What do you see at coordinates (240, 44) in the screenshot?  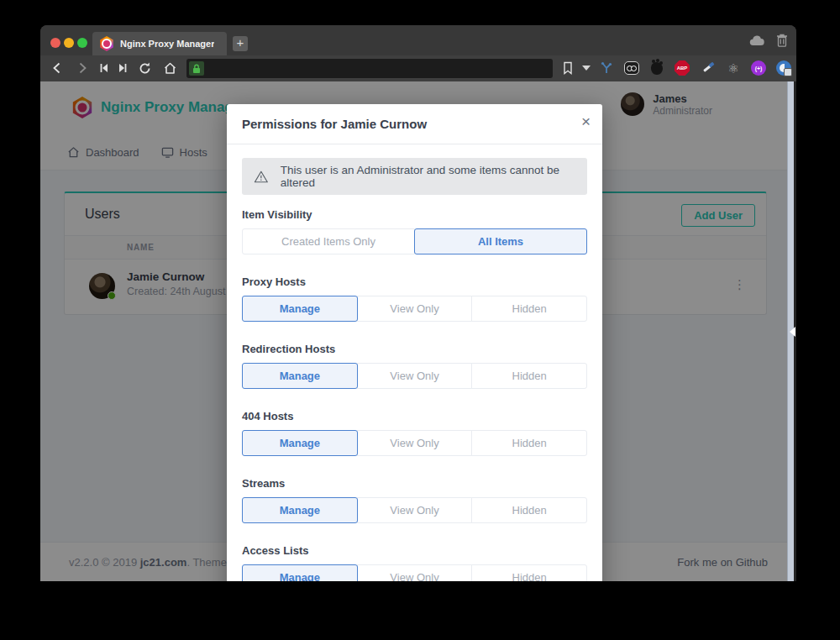 I see `new-tab-button: +` at bounding box center [240, 44].